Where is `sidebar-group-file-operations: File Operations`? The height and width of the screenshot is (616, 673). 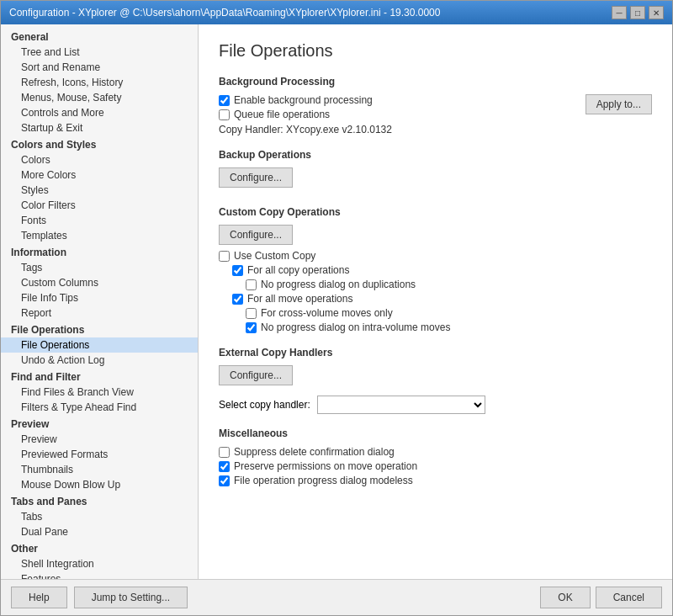
sidebar-group-file-operations: File Operations is located at coordinates (99, 329).